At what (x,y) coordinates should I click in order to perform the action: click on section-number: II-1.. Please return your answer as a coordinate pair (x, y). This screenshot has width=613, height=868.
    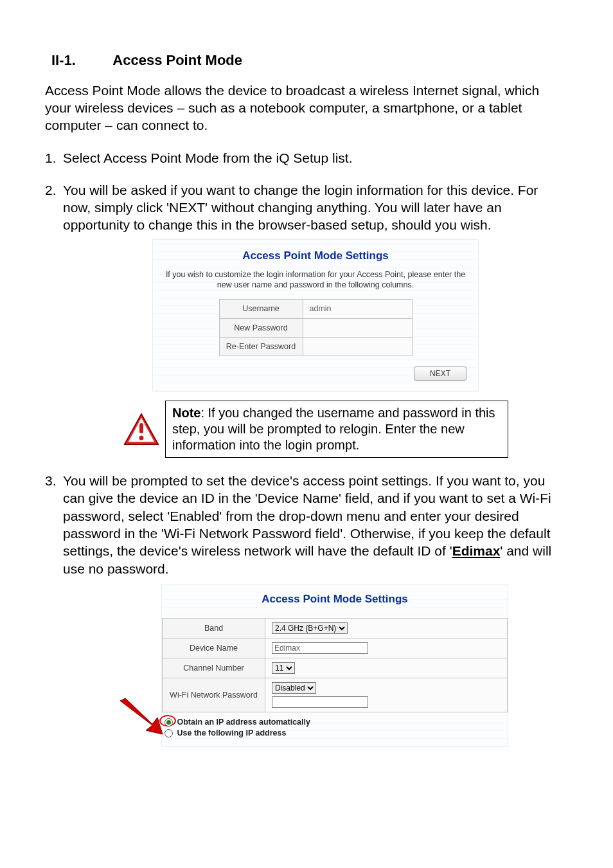
    Looking at the image, I should click on (80, 60).